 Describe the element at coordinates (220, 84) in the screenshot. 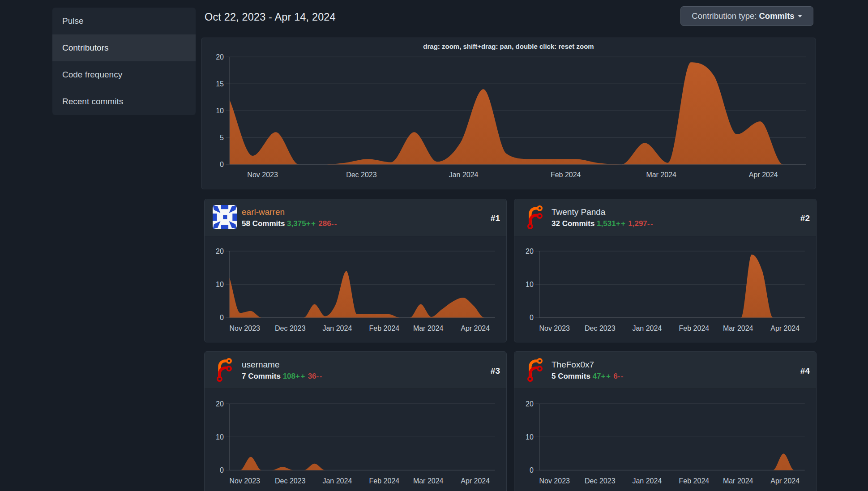

I see `svg-text: 15` at that location.